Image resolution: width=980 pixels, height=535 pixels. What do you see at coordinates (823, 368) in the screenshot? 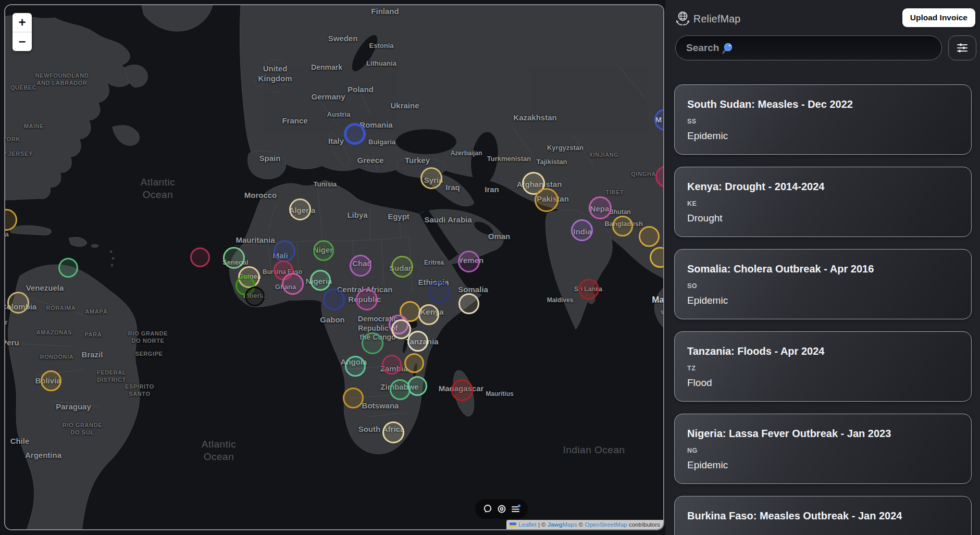
I see `event-card-country-code: TZ` at bounding box center [823, 368].